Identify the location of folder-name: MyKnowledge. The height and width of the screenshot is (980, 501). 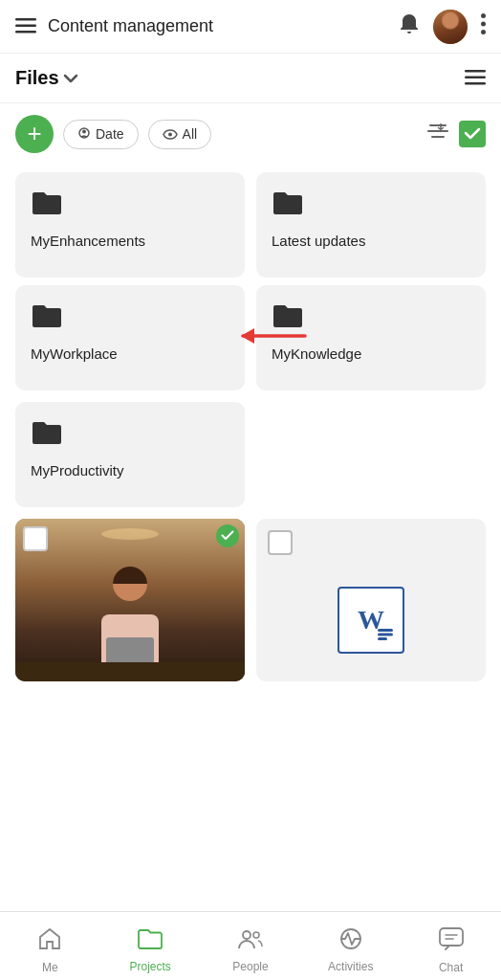
(316, 354).